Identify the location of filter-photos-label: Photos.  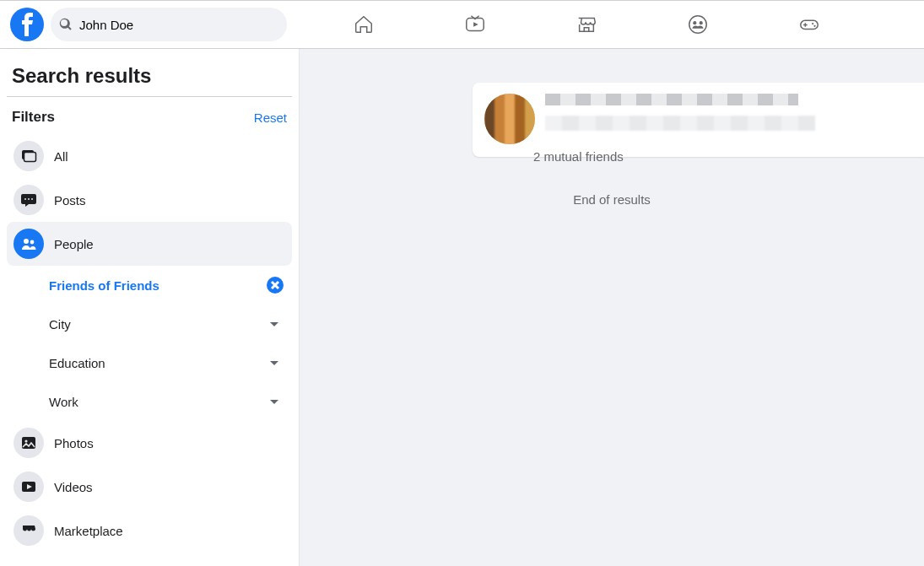
(74, 444).